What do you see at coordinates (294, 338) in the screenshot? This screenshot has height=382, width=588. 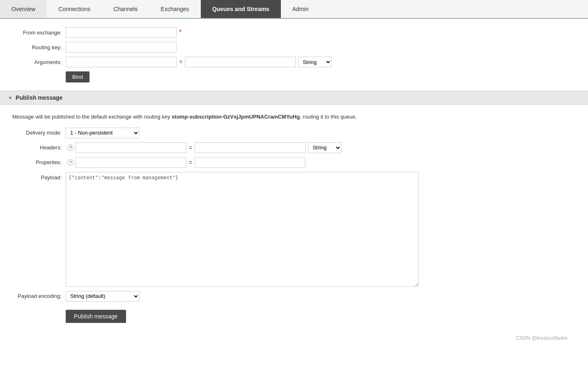 I see `footer-watermark: CSDN @breaksoftware` at bounding box center [294, 338].